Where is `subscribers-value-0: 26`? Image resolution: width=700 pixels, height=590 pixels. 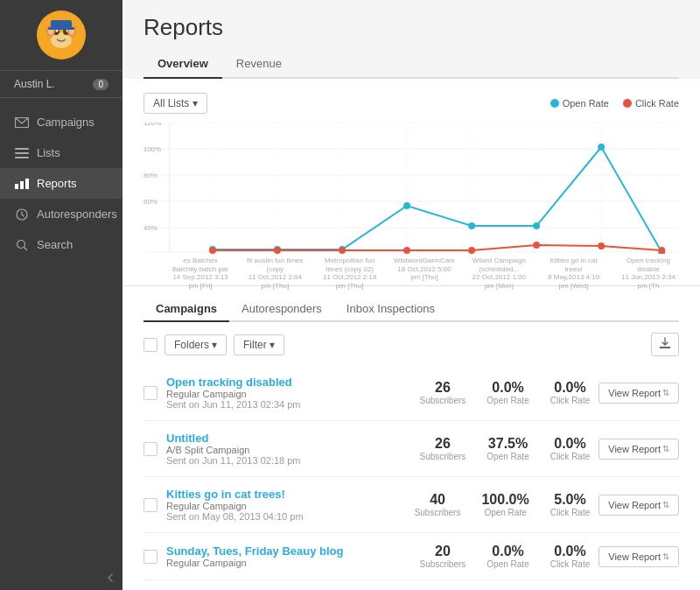 subscribers-value-0: 26 is located at coordinates (443, 388).